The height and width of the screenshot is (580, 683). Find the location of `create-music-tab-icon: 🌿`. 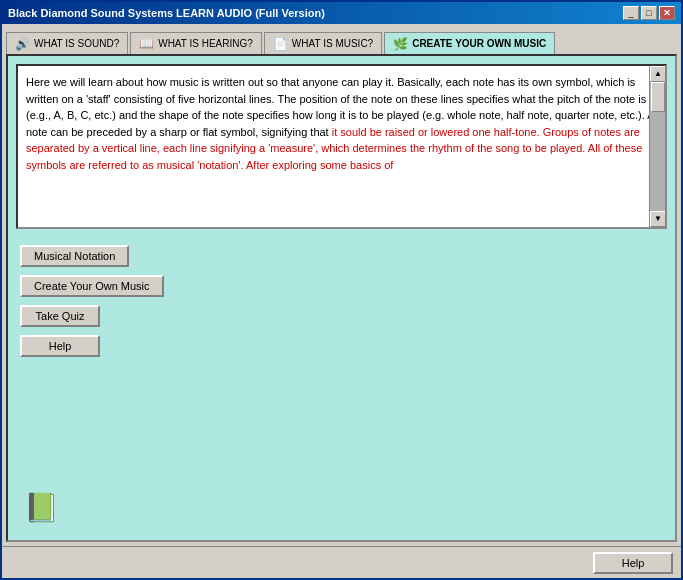

create-music-tab-icon: 🌿 is located at coordinates (400, 44).